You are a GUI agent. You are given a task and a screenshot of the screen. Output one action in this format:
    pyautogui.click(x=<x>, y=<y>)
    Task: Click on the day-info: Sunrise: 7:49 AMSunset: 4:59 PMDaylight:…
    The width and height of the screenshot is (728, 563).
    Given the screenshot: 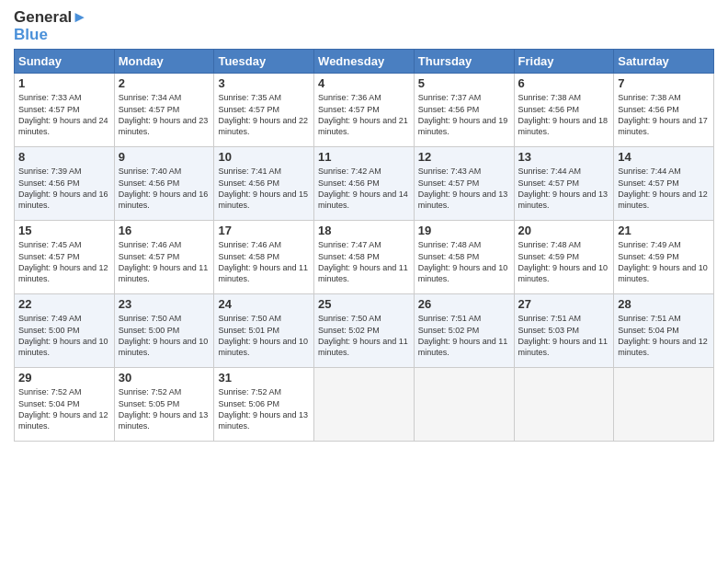 What is the action you would take?
    pyautogui.click(x=663, y=261)
    